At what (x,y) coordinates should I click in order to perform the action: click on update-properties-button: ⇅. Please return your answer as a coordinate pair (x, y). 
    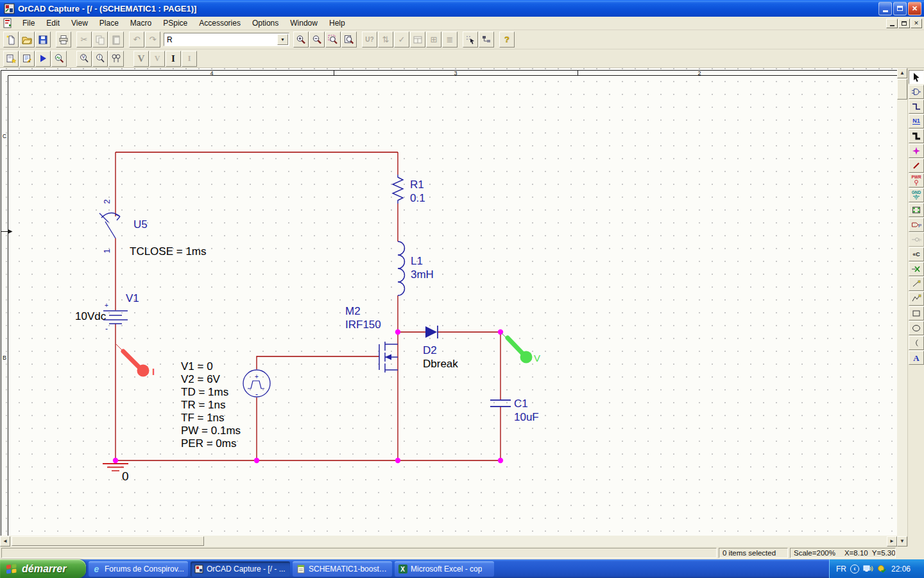
    Looking at the image, I should click on (386, 40).